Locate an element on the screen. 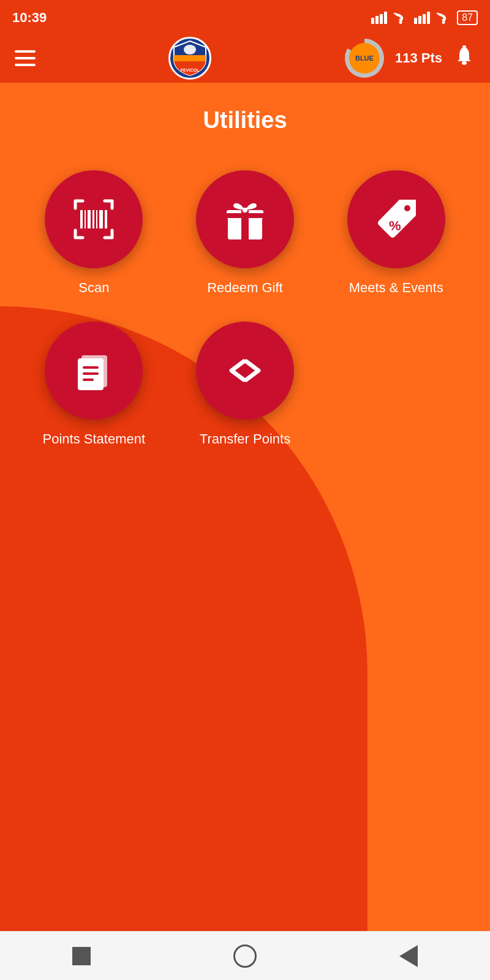 The image size is (490, 980). nav-home-button is located at coordinates (245, 956).